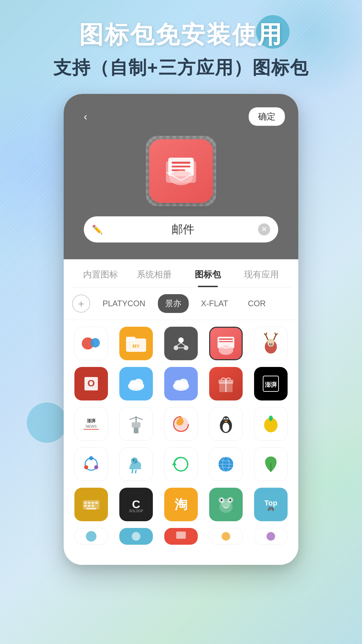  What do you see at coordinates (181, 171) in the screenshot?
I see `app-icon-preview` at bounding box center [181, 171].